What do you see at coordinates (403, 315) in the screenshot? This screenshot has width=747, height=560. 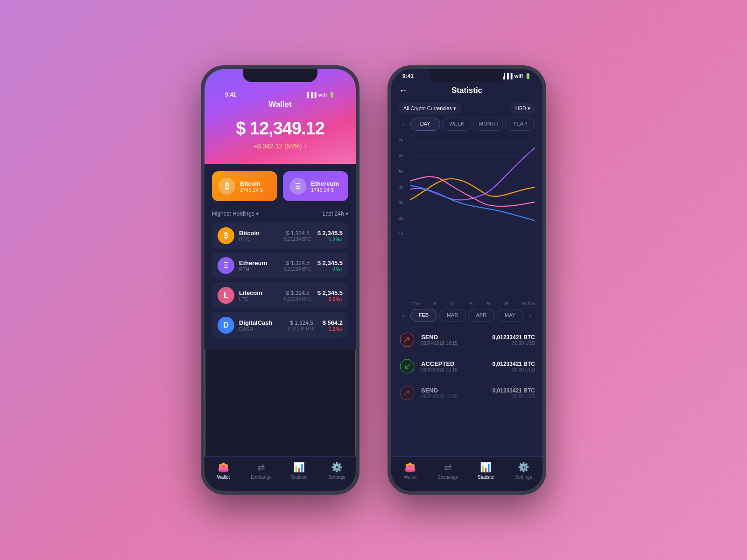 I see `month-tab-prev: ‹` at bounding box center [403, 315].